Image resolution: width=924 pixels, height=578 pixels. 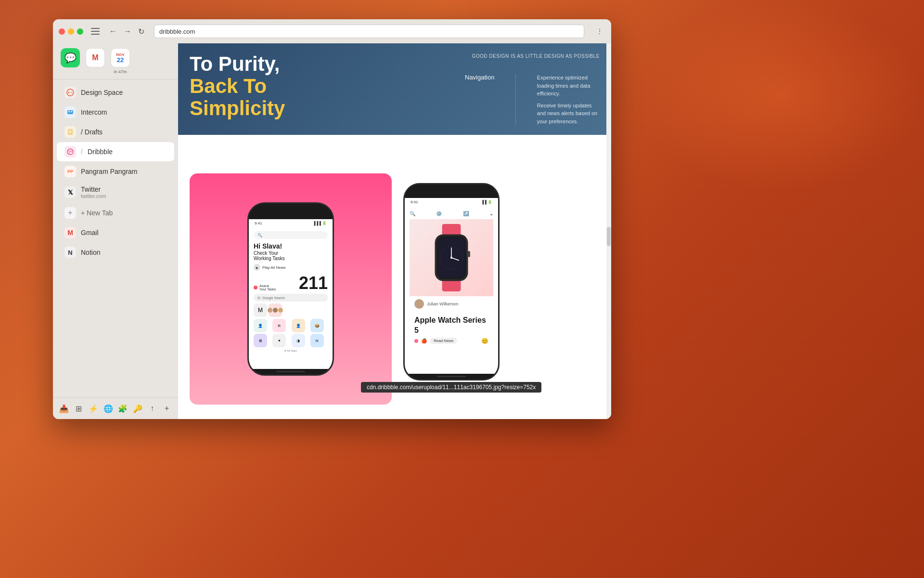 What do you see at coordinates (260, 326) in the screenshot?
I see `app-faces: 👤` at bounding box center [260, 326].